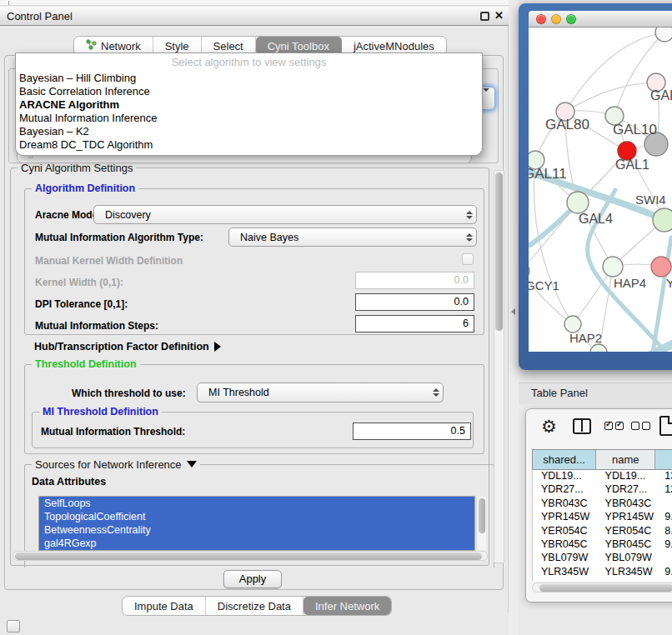 The image size is (672, 635). Describe the element at coordinates (627, 558) in the screenshot. I see `table-cell: YBL079W` at that location.